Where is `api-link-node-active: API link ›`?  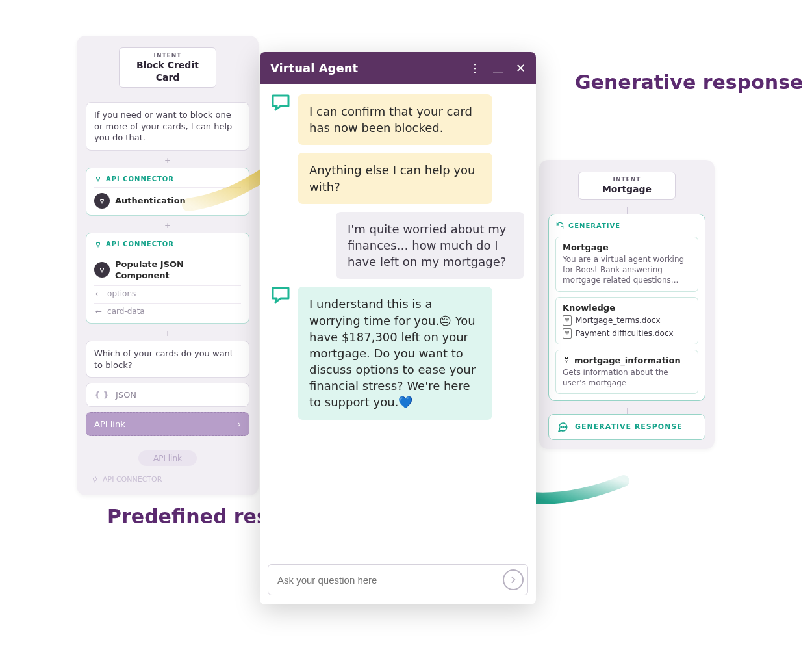
api-link-node-active: API link › is located at coordinates (168, 424).